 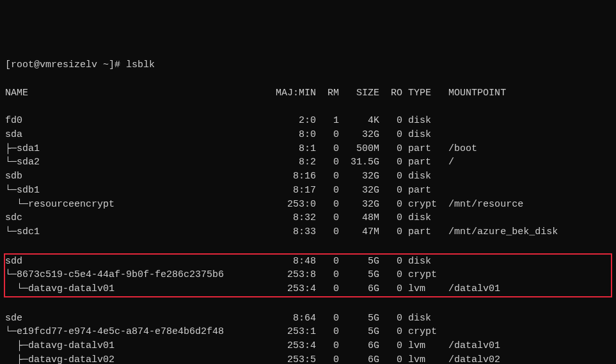 What do you see at coordinates (308, 275) in the screenshot?
I see `lsblk-row-highlighted: └─8673c519-c5e4-44af-9b0f-fe286c2375b6 2…` at bounding box center [308, 275].